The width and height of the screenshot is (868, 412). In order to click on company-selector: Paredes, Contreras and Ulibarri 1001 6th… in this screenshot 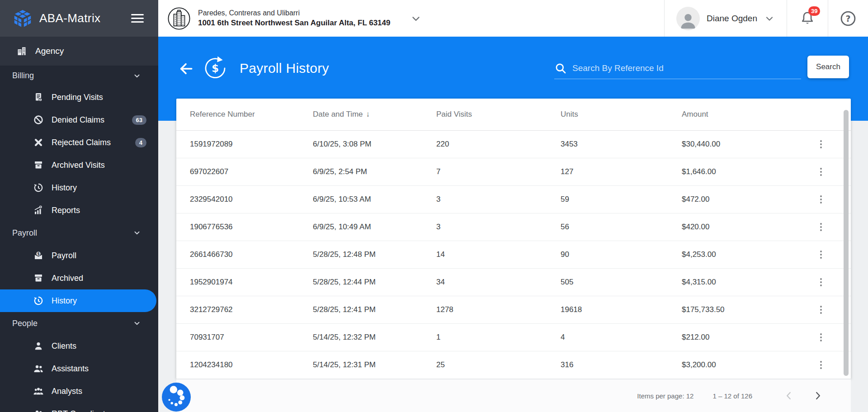, I will do `click(290, 19)`.